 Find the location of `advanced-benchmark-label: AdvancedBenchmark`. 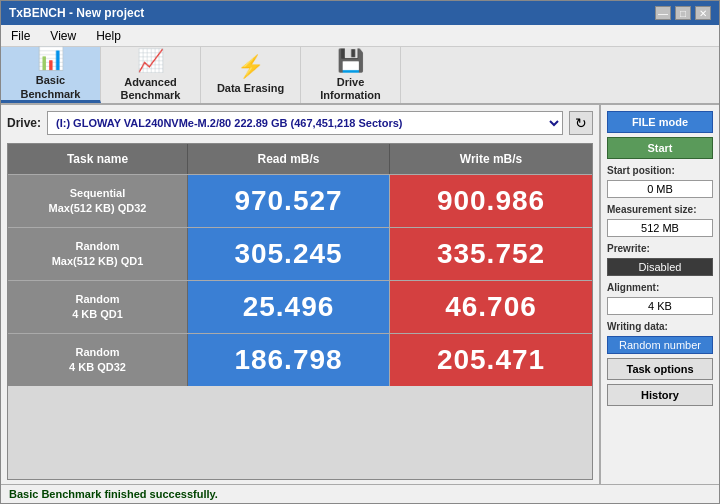

advanced-benchmark-label: AdvancedBenchmark is located at coordinates (151, 89).